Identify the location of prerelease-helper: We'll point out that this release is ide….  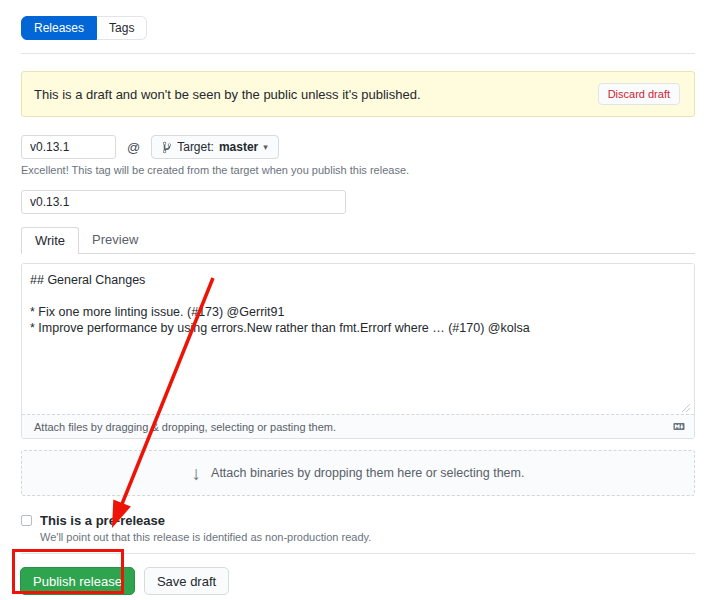
(368, 537).